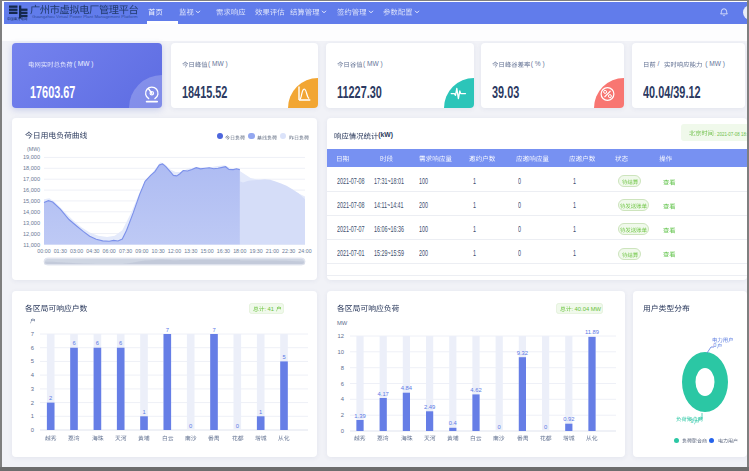 Image resolution: width=749 pixels, height=471 pixels. I want to click on svg-text: 12, so click(341, 336).